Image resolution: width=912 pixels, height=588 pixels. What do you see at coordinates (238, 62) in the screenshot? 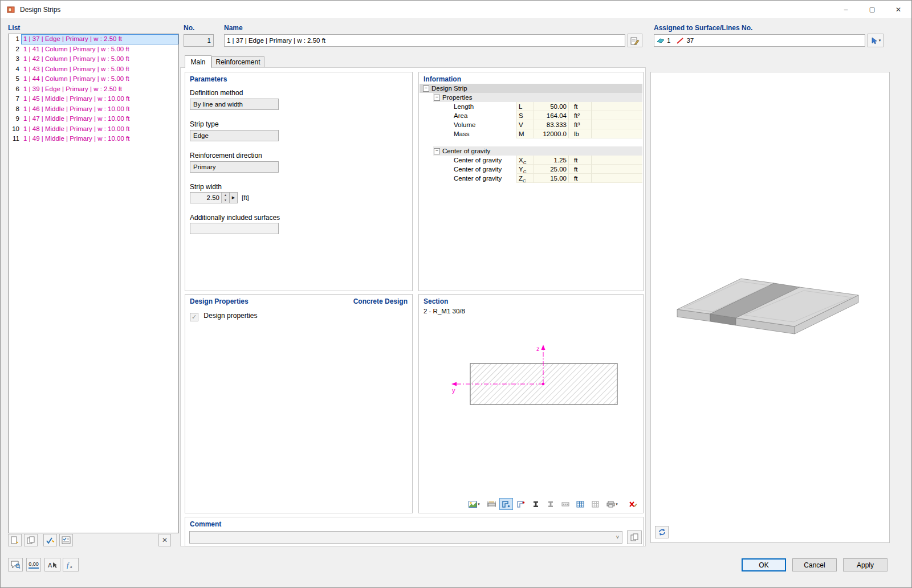
I see `tab-reinforcement: Reinforcement` at bounding box center [238, 62].